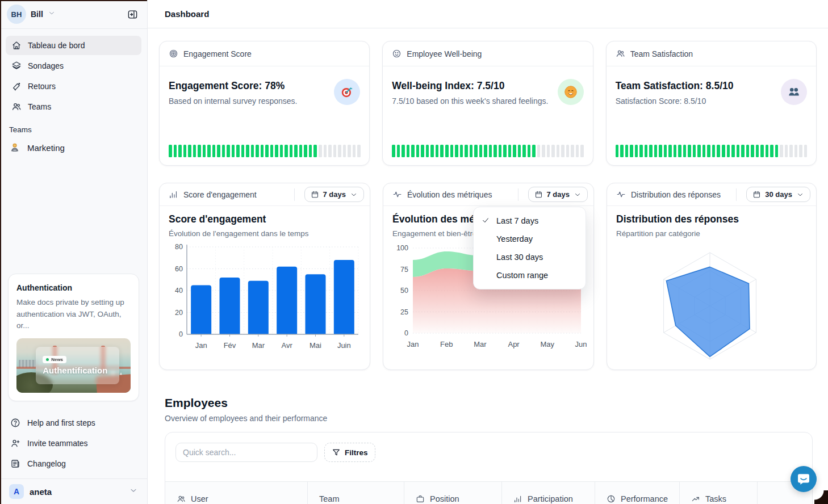 Image resolution: width=828 pixels, height=504 pixels. I want to click on users-icon, so click(181, 499).